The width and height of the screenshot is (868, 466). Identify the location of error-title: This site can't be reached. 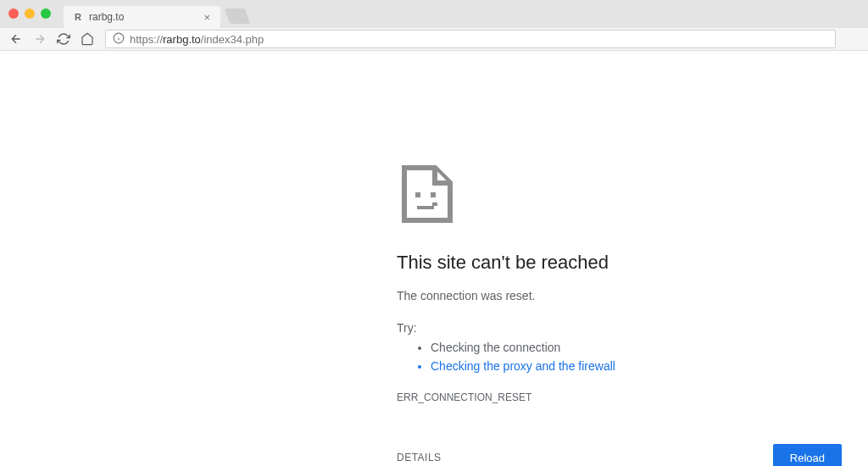
(632, 263).